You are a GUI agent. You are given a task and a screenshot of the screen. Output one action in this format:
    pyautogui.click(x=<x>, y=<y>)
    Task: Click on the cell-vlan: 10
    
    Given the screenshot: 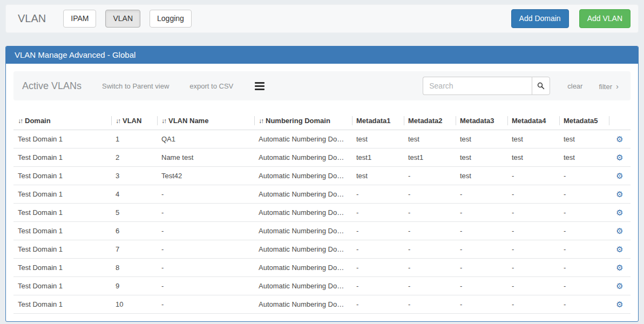 What is the action you would take?
    pyautogui.click(x=134, y=305)
    